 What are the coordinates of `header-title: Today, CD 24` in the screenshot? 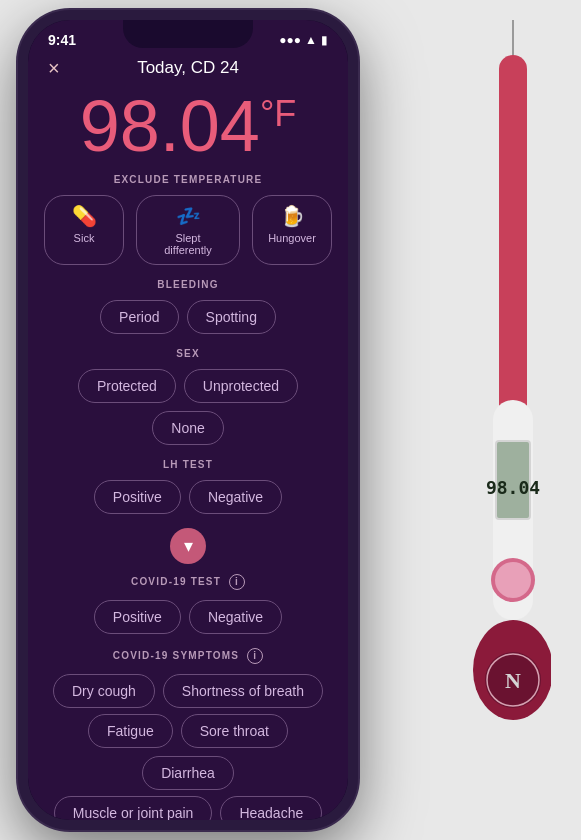 It's located at (188, 68).